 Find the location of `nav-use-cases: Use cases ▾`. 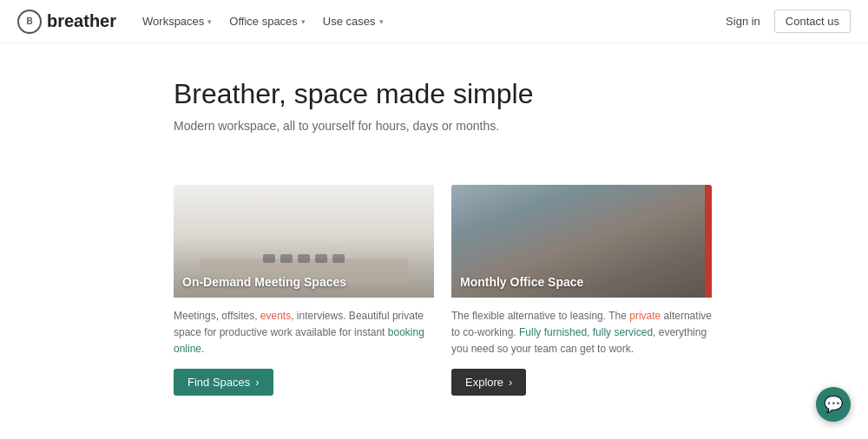

nav-use-cases: Use cases ▾ is located at coordinates (353, 21).